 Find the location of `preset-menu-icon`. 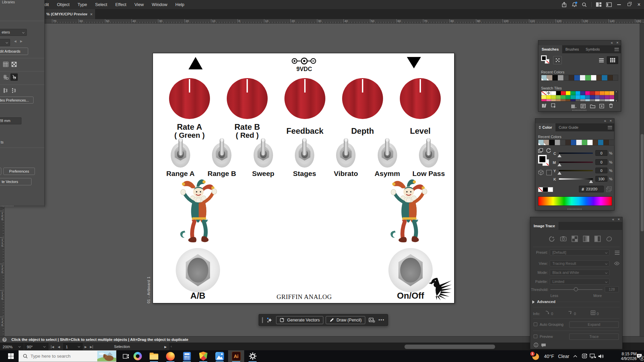

preset-menu-icon is located at coordinates (617, 253).